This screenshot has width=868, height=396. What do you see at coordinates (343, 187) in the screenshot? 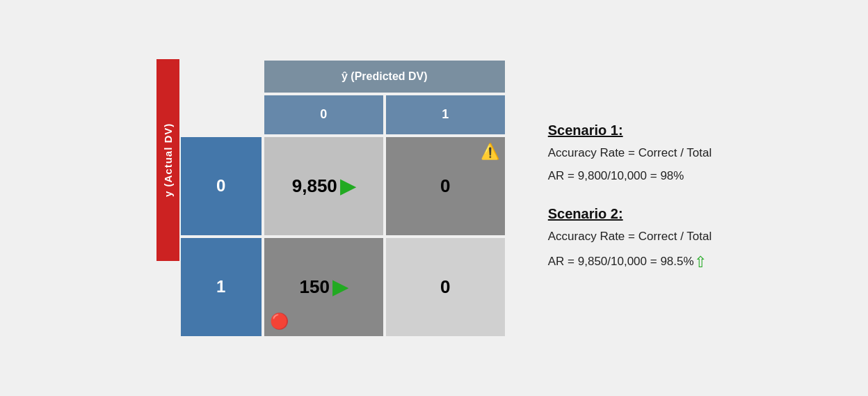
I see `matrix-row-0: 0 9,850 ▶ 0 ⚠️` at bounding box center [343, 187].